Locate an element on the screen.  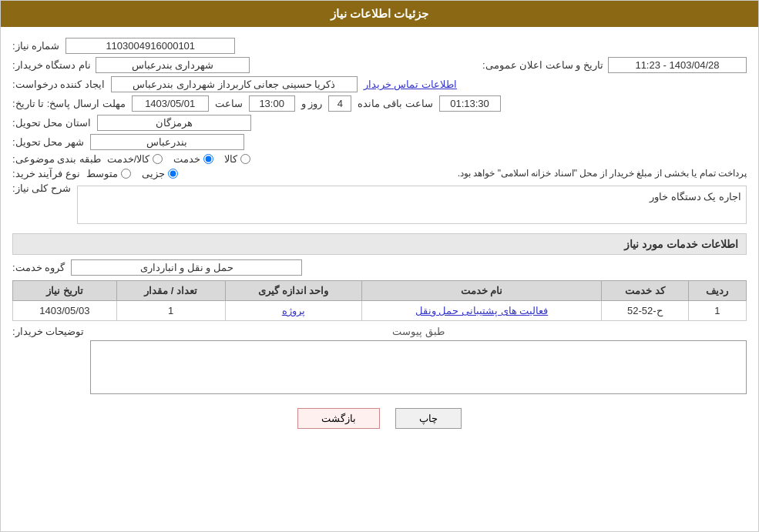
col-row: ردیف is located at coordinates (717, 291).